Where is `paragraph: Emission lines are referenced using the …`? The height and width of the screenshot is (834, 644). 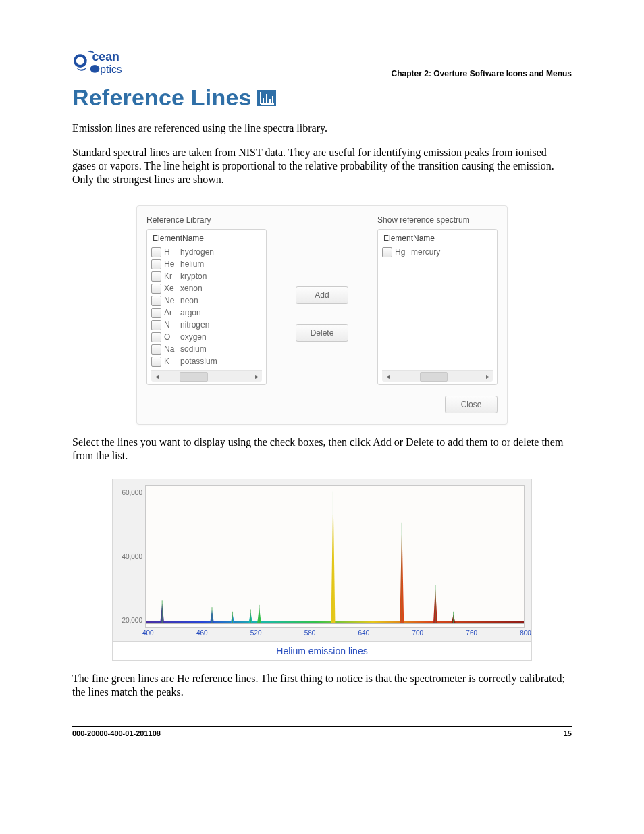 paragraph: Emission lines are referenced using the … is located at coordinates (322, 128).